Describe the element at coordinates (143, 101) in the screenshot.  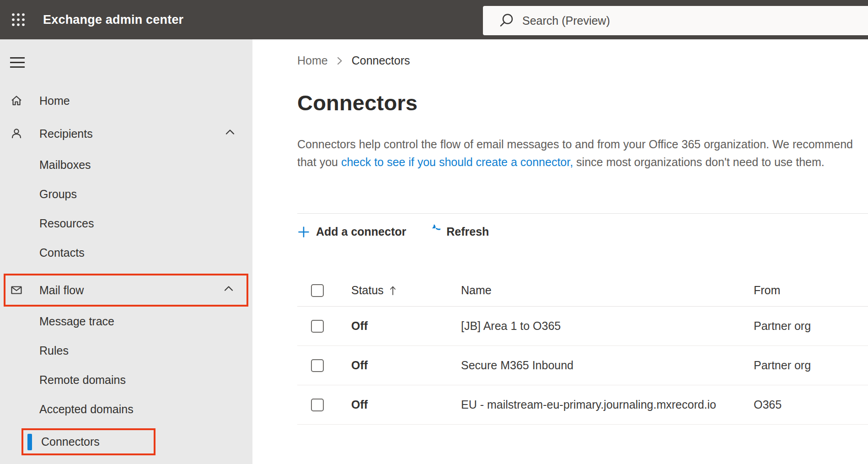
I see `sidebar-item-label: Home` at that location.